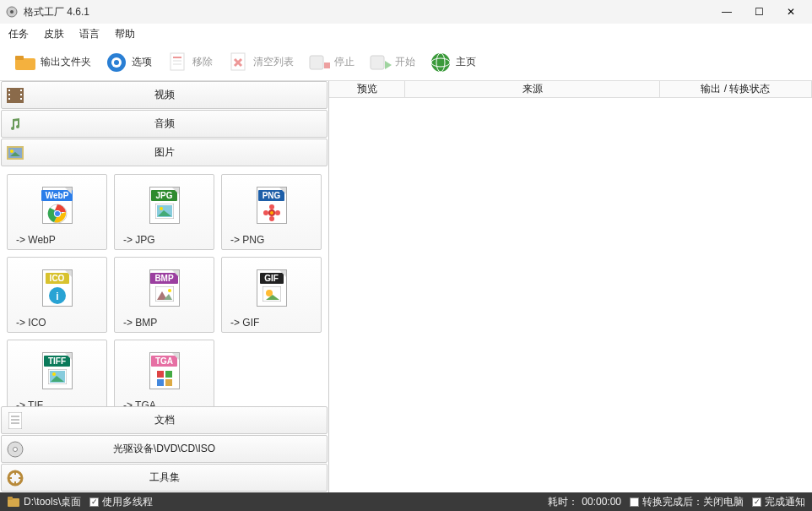  I want to click on category-optical: 光驱设备\DVD\CD\ISO, so click(164, 449).